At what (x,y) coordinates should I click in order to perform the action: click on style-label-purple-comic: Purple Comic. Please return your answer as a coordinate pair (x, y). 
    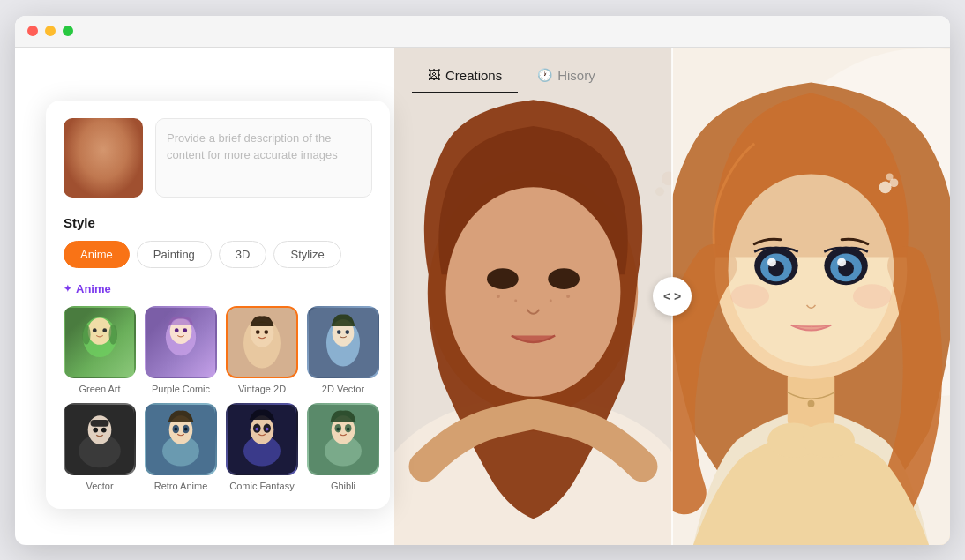
    Looking at the image, I should click on (181, 389).